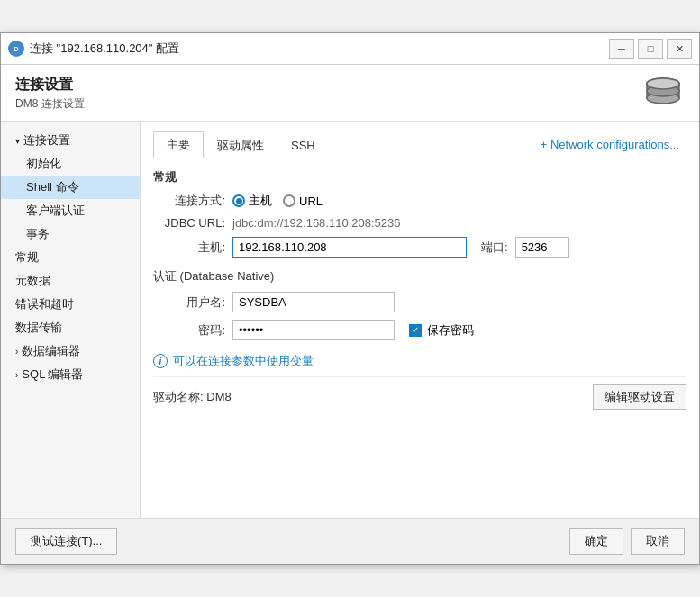 Image resolution: width=700 pixels, height=597 pixels. What do you see at coordinates (16, 49) in the screenshot?
I see `app-icon: D` at bounding box center [16, 49].